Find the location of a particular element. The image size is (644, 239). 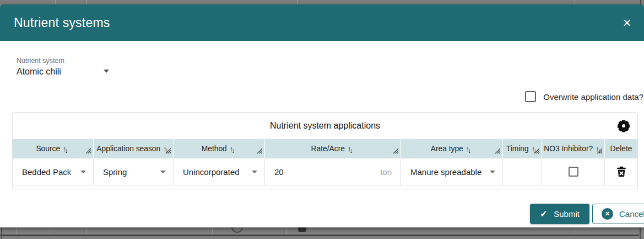

application-season-select: Spring is located at coordinates (133, 172).